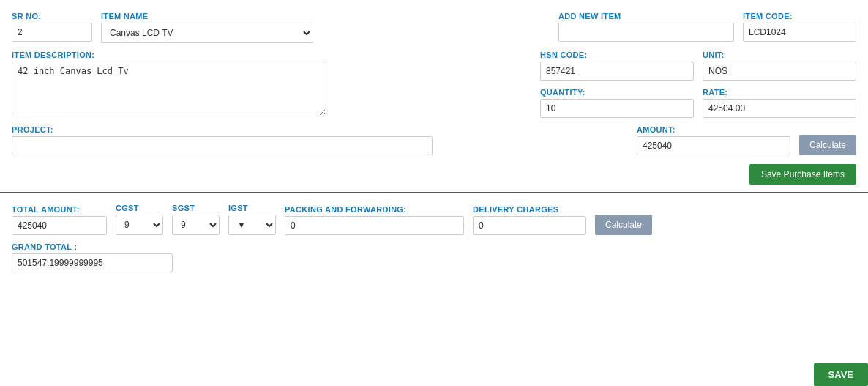 The height and width of the screenshot is (386, 868). Describe the element at coordinates (207, 28) in the screenshot. I see `item-name-group: ITEM NAME Canvas LCD TV Other Item 1 Oth…` at that location.